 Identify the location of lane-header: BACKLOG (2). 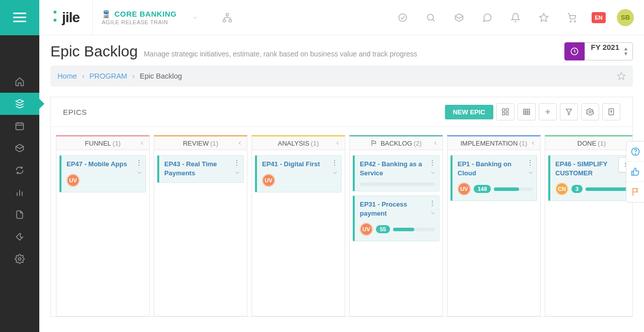
(396, 143).